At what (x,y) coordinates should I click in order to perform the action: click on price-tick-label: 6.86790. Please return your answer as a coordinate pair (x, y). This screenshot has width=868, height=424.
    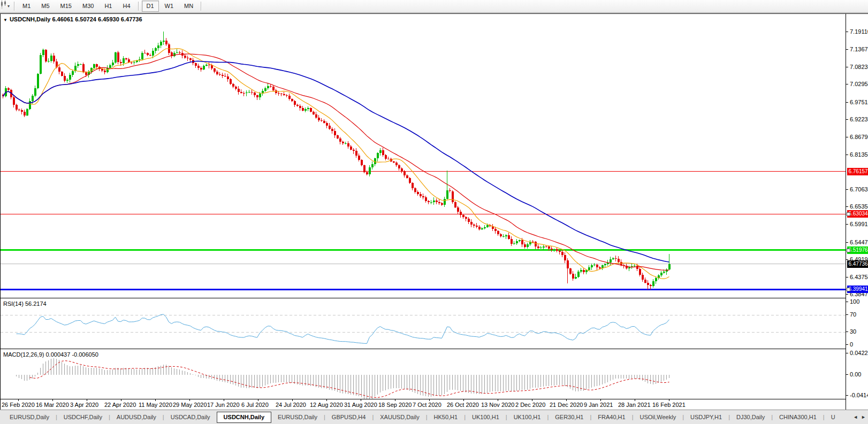
    Looking at the image, I should click on (859, 137).